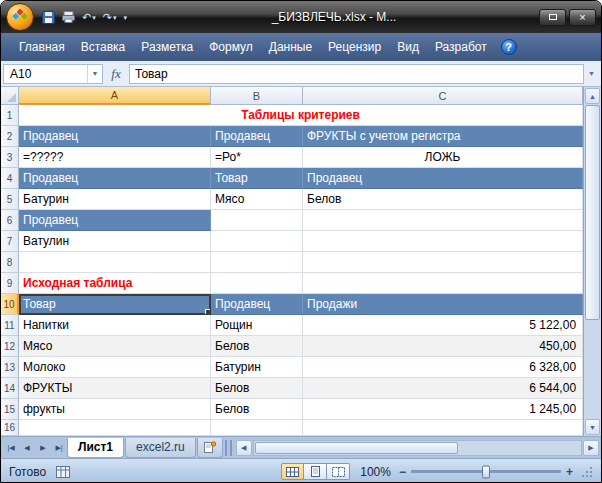 This screenshot has height=483, width=602. Describe the element at coordinates (10, 304) in the screenshot. I see `row-header-10: 10` at that location.